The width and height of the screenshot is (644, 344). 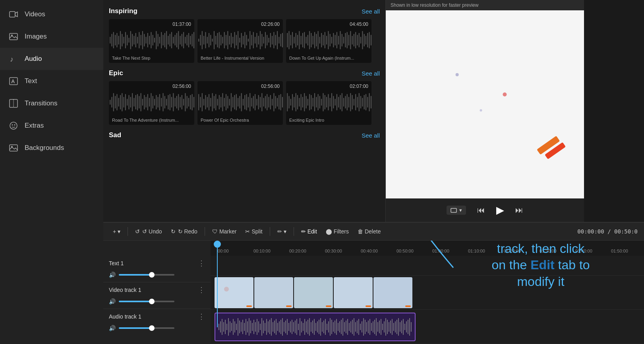 I want to click on track-card-1: 02:26:00 Better Life - Instrumental Vers…, so click(x=240, y=41).